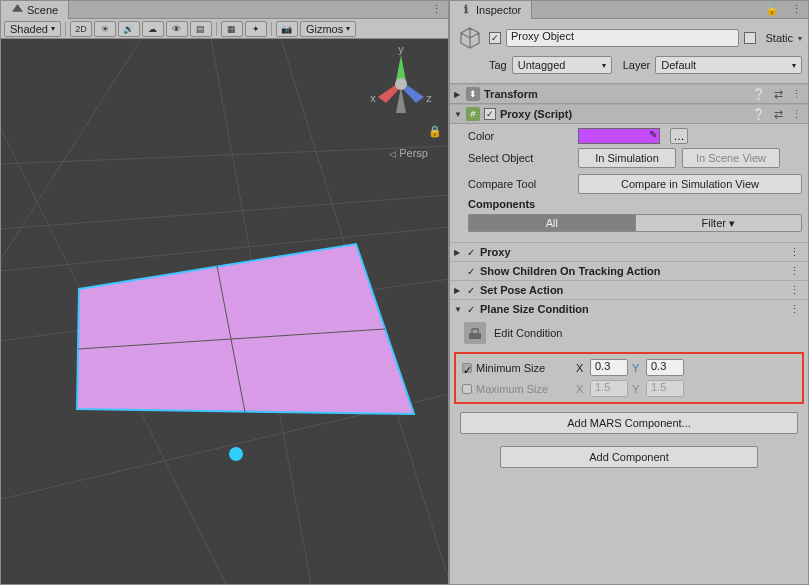  Describe the element at coordinates (466, 10) in the screenshot. I see `info-icon: ℹ` at that location.